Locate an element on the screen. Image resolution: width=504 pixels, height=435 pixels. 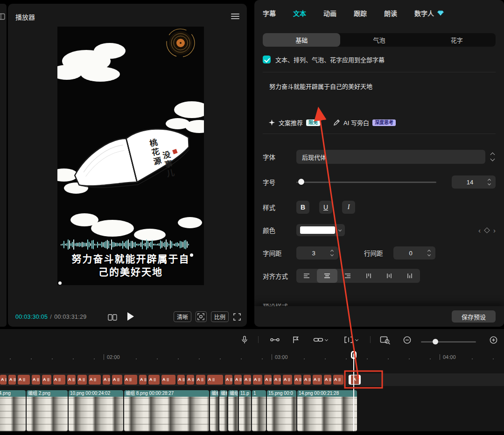
bold-button: B is located at coordinates (303, 207).